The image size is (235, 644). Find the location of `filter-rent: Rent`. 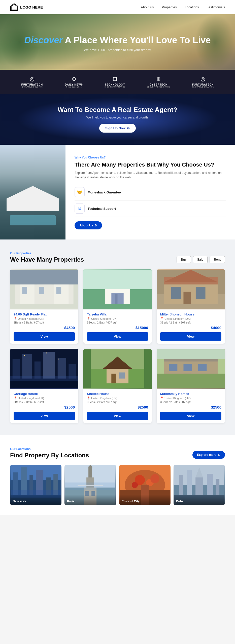

filter-rent: Rent is located at coordinates (217, 260).